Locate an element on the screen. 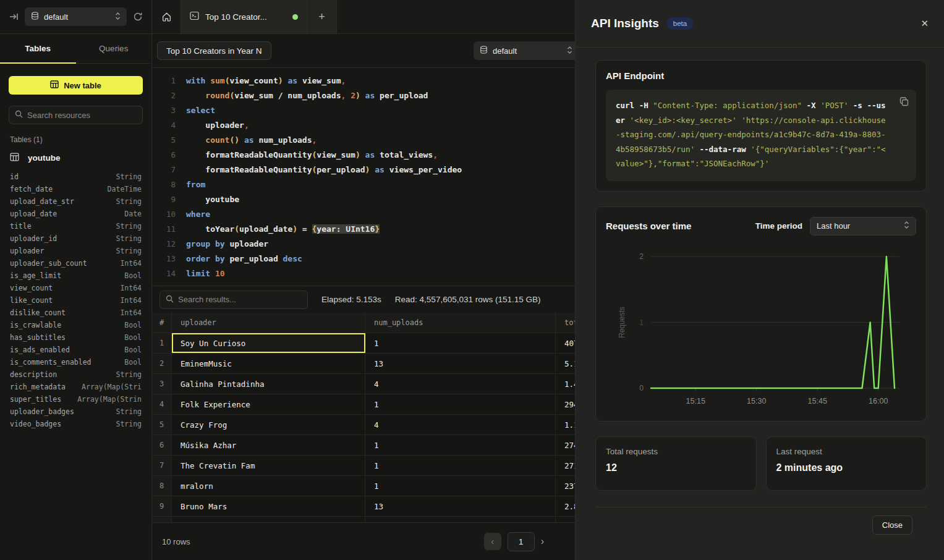 This screenshot has height=560, width=944. search-icon is located at coordinates (19, 115).